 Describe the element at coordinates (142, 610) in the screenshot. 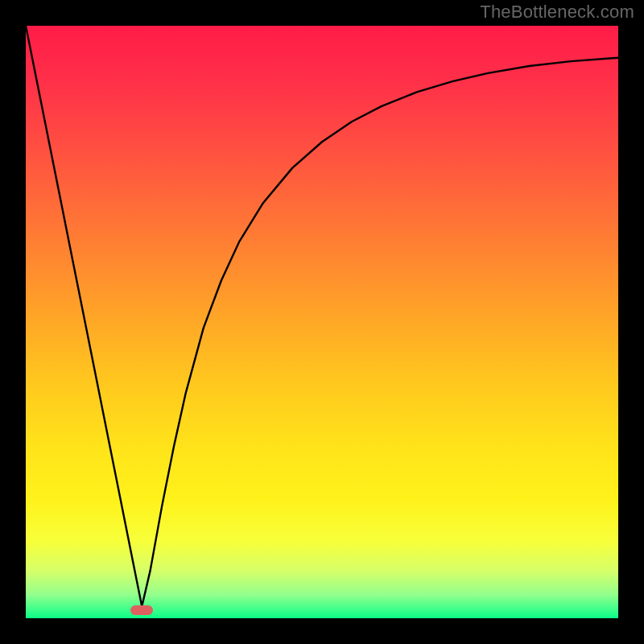

I see `optimal-point-marker` at that location.